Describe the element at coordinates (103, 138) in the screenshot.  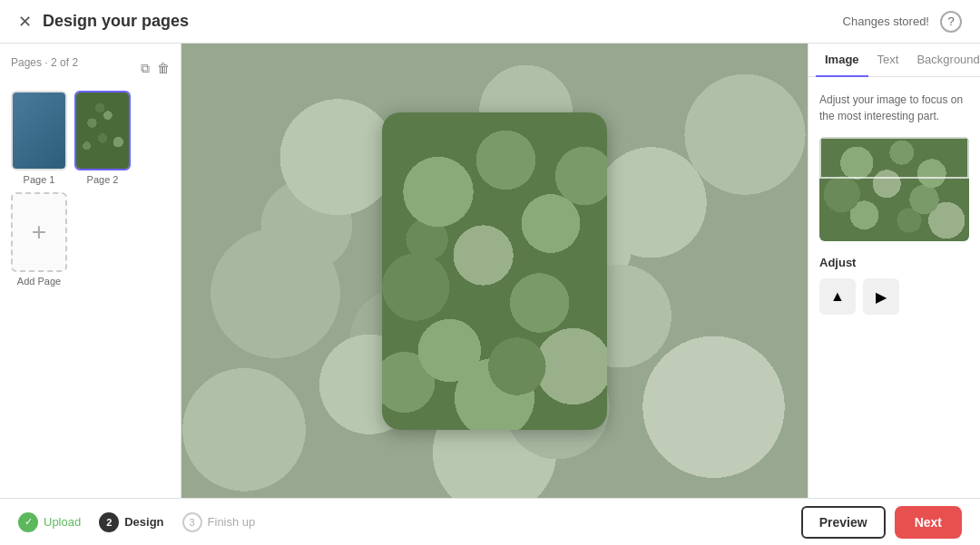
I see `page-2-wrap: Page 2` at that location.